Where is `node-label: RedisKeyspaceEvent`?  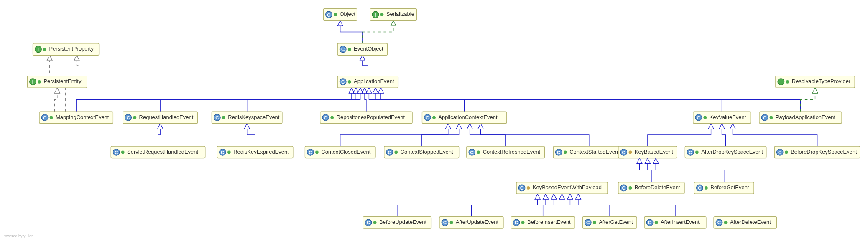
node-label: RedisKeyspaceEvent is located at coordinates (254, 117).